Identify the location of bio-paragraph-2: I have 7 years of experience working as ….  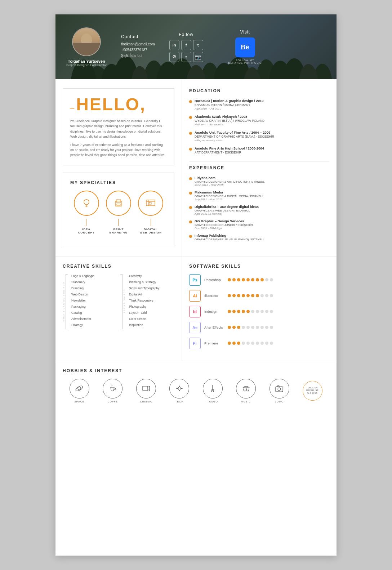
(119, 150).